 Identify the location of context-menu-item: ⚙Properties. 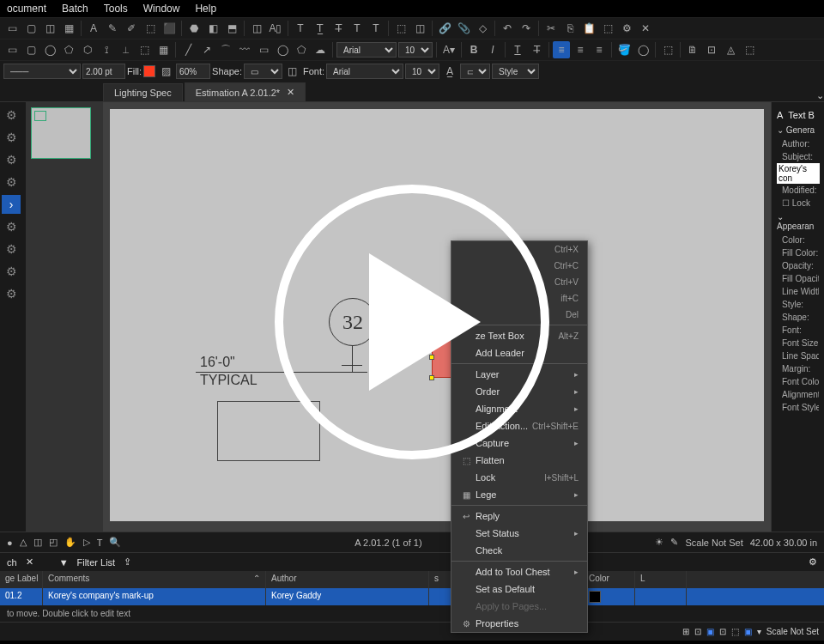
(519, 623).